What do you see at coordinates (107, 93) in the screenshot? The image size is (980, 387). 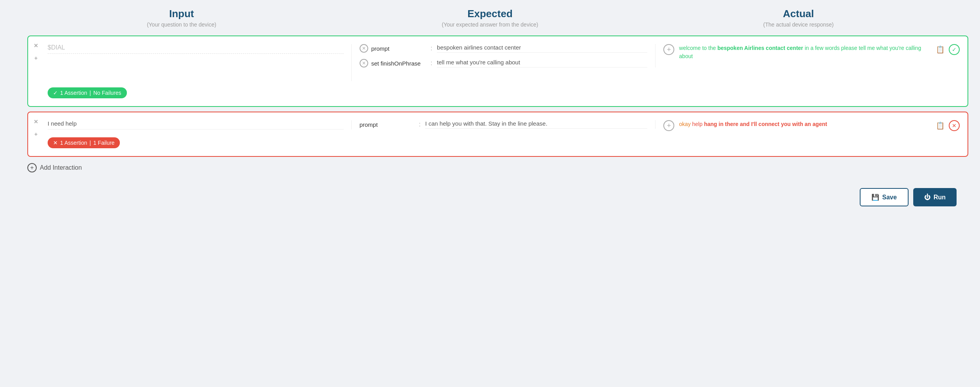 I see `badge-status-1: No Failures` at bounding box center [107, 93].